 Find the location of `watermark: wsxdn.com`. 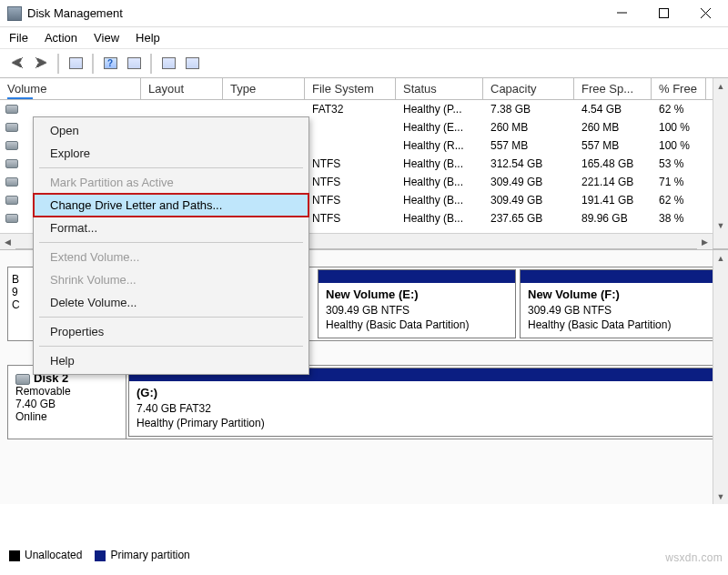

watermark: wsxdn.com is located at coordinates (693, 558).